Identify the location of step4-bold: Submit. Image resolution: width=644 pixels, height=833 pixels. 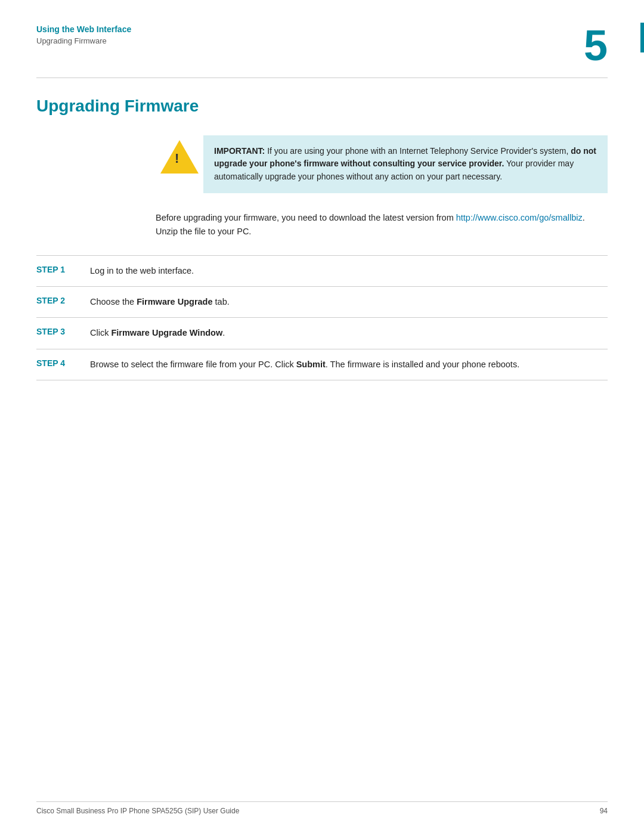
(311, 364).